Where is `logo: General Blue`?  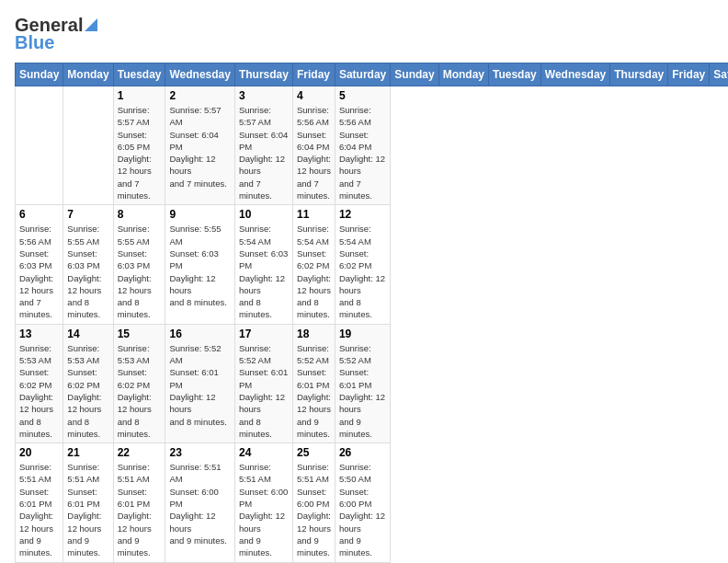 logo: General Blue is located at coordinates (56, 34).